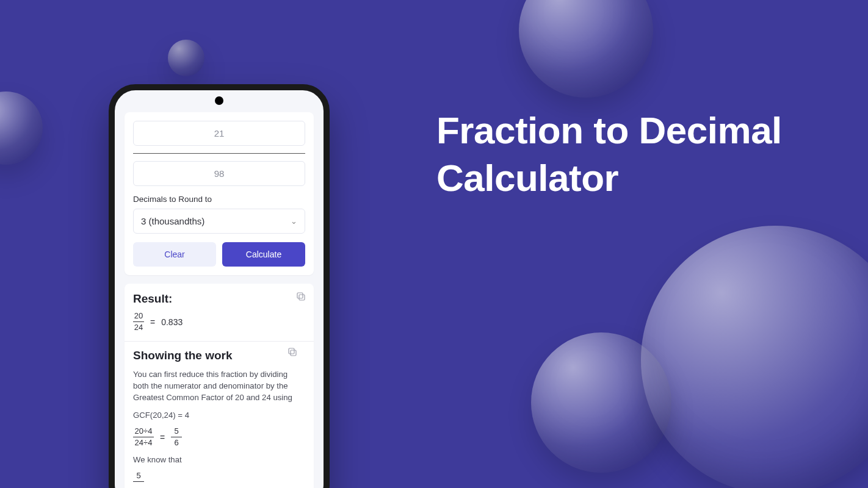 Image resolution: width=868 pixels, height=488 pixels. What do you see at coordinates (219, 299) in the screenshot?
I see `result-heading: Result:` at bounding box center [219, 299].